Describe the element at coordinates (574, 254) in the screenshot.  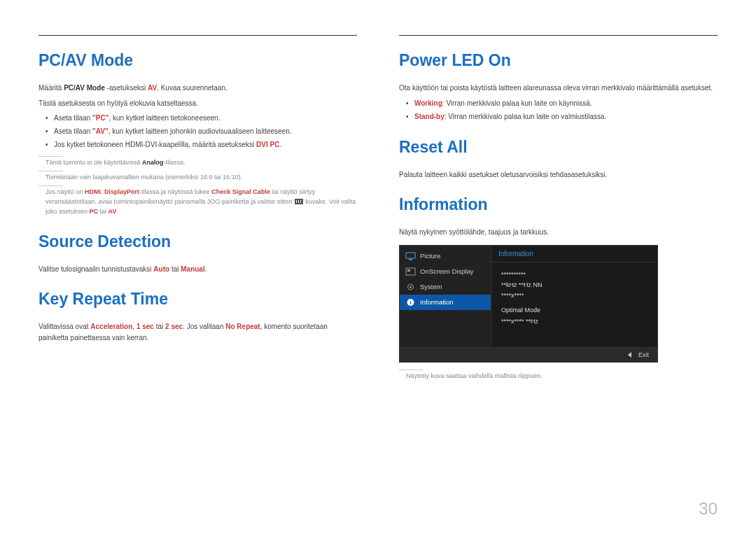
I see `osd-panel-title: Information` at that location.